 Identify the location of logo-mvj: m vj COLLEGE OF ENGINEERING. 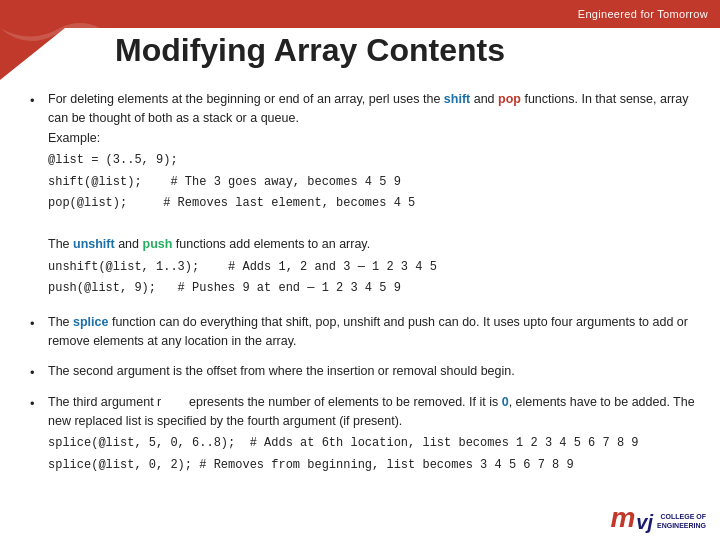
(658, 518).